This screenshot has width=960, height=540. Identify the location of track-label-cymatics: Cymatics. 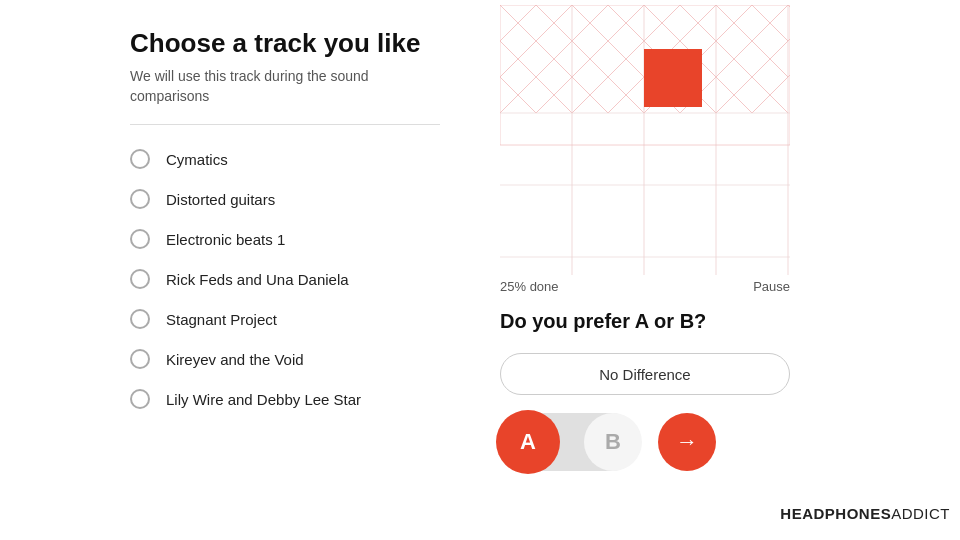
(197, 160).